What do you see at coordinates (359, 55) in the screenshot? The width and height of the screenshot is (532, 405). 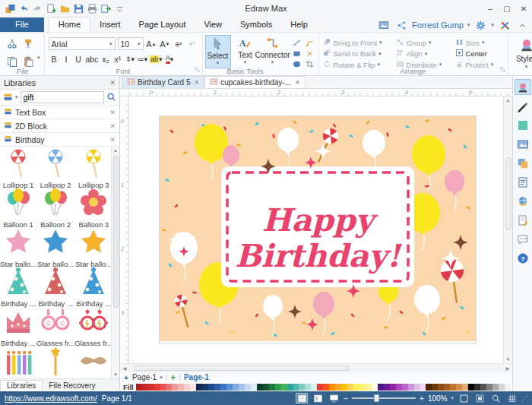 I see `arrange-send-to-back: Send to Back▾` at bounding box center [359, 55].